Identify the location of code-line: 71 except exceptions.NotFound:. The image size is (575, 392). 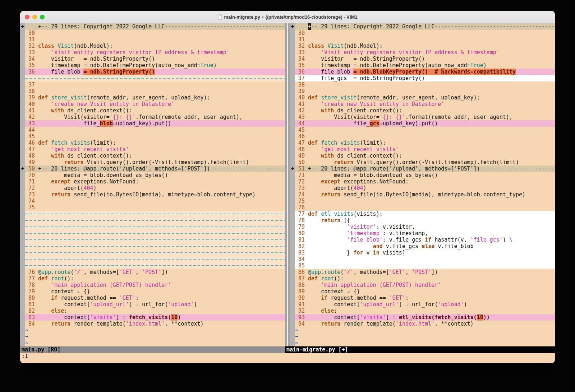
(152, 182).